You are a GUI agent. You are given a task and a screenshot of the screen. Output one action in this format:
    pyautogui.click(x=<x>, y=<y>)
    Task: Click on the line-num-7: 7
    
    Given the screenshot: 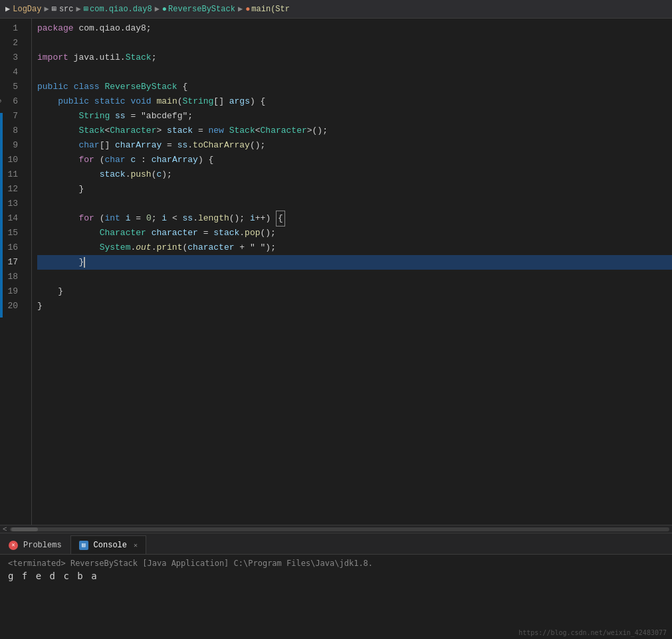 What is the action you would take?
    pyautogui.click(x=15, y=116)
    